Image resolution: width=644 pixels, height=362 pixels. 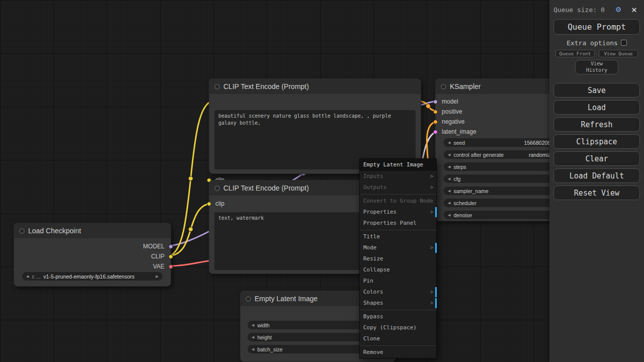 What do you see at coordinates (455, 132) in the screenshot?
I see `input-slot-latent-image: latent_image` at bounding box center [455, 132].